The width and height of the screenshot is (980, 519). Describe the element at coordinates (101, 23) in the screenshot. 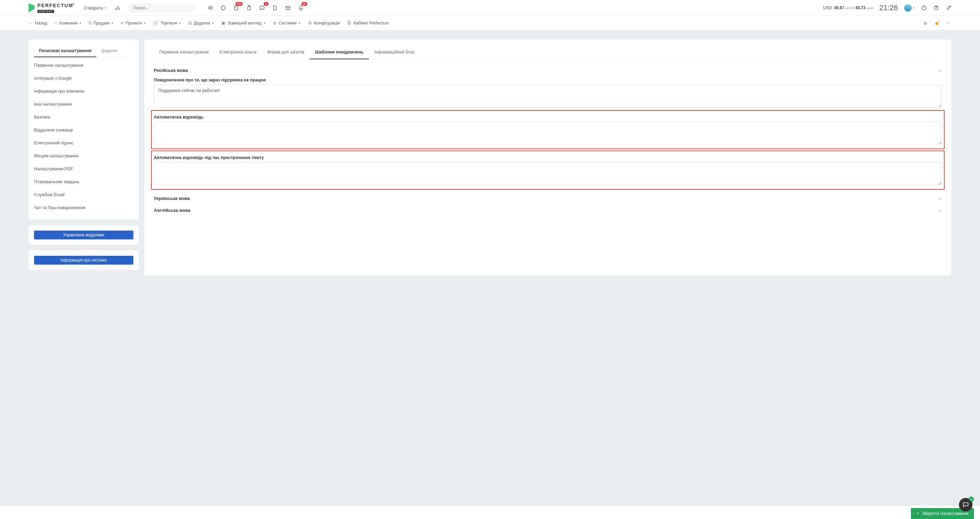

I see `nav-sales: $Продажі▾` at that location.